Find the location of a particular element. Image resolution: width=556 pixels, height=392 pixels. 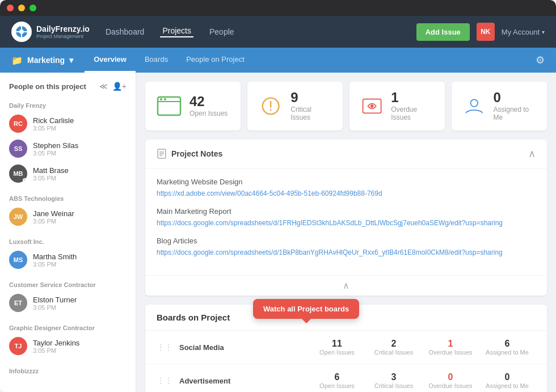

folder-icon: 📁 is located at coordinates (17, 60).